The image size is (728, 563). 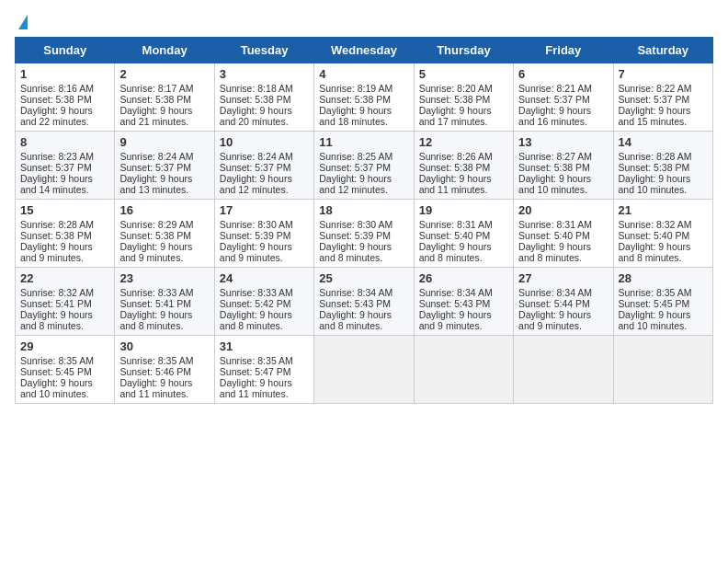 What do you see at coordinates (364, 166) in the screenshot?
I see `calendar-cell: 11Sunrise: 8:25 AMSunset: 5:37 PMDayligh…` at bounding box center [364, 166].